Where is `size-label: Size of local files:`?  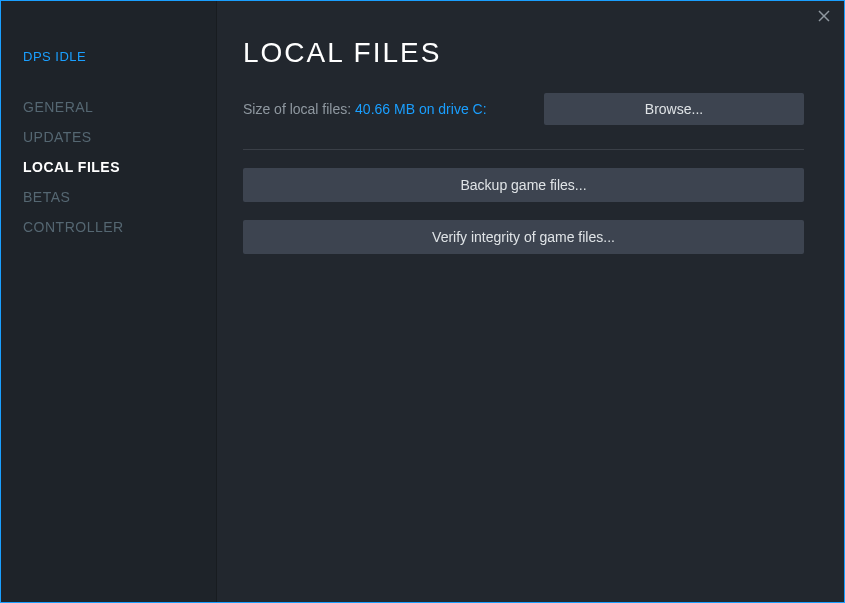 size-label: Size of local files: is located at coordinates (299, 109).